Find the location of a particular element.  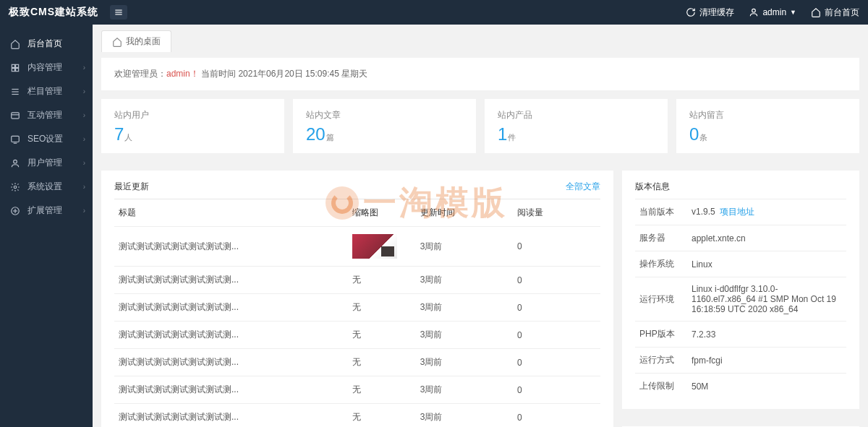

clear-cache-button: 清理缓存 is located at coordinates (710, 13).